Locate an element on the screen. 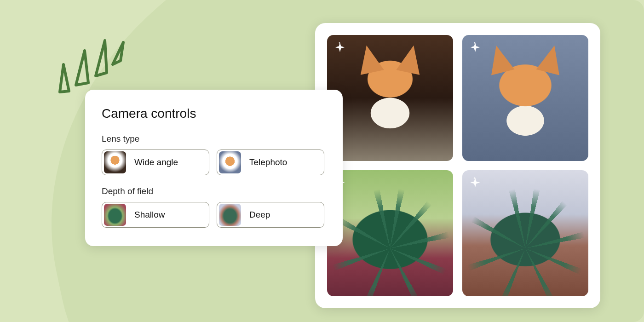 The width and height of the screenshot is (644, 322). gallery-image-corgi-telephoto is located at coordinates (525, 98).